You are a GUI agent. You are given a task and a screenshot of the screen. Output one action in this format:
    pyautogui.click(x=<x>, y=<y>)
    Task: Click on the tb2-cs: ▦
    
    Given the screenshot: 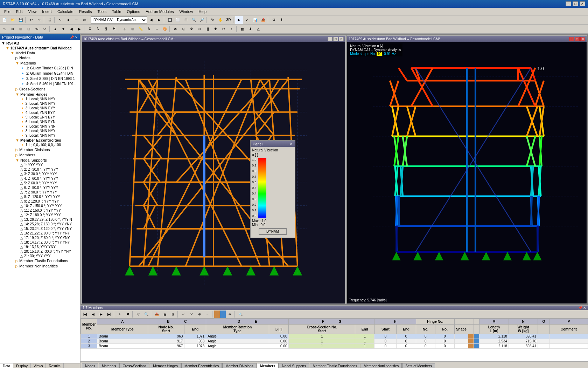 What is the action you would take?
    pyautogui.click(x=242, y=29)
    